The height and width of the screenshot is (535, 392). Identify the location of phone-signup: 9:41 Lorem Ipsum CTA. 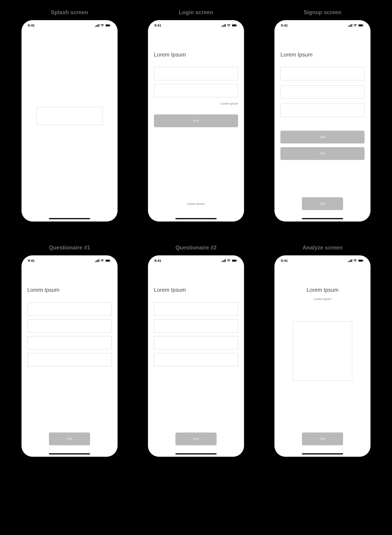
(322, 121).